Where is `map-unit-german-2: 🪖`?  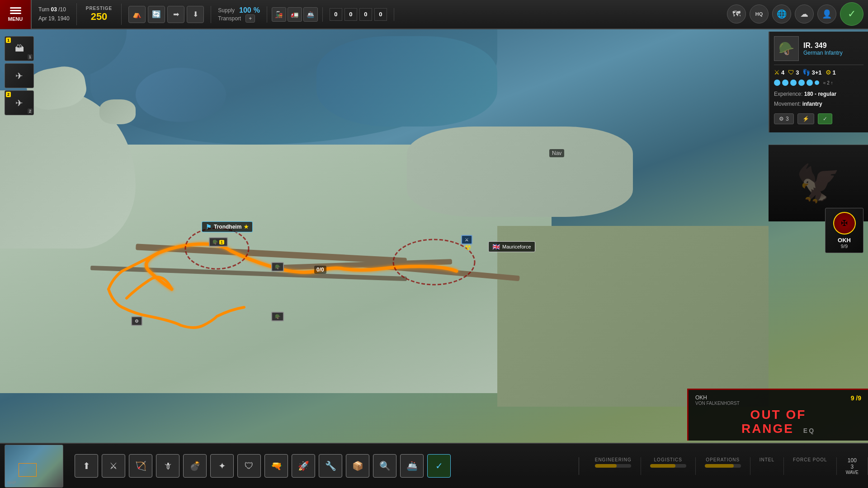 map-unit-german-2: 🪖 is located at coordinates (278, 267).